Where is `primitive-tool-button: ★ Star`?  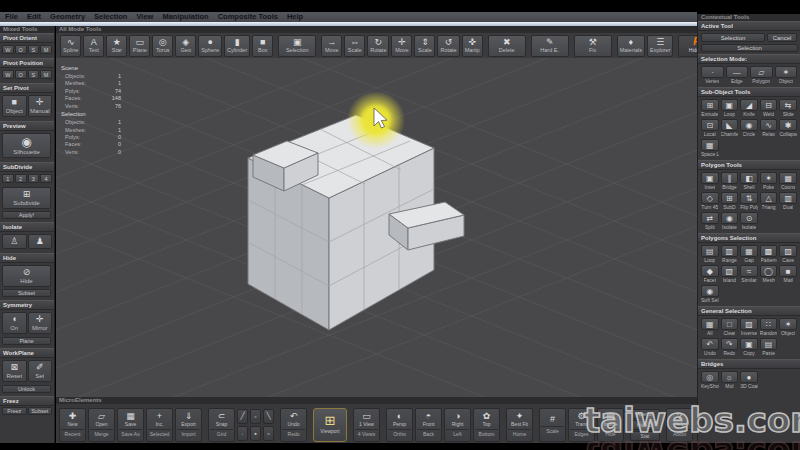 primitive-tool-button: ★ Star is located at coordinates (116, 46).